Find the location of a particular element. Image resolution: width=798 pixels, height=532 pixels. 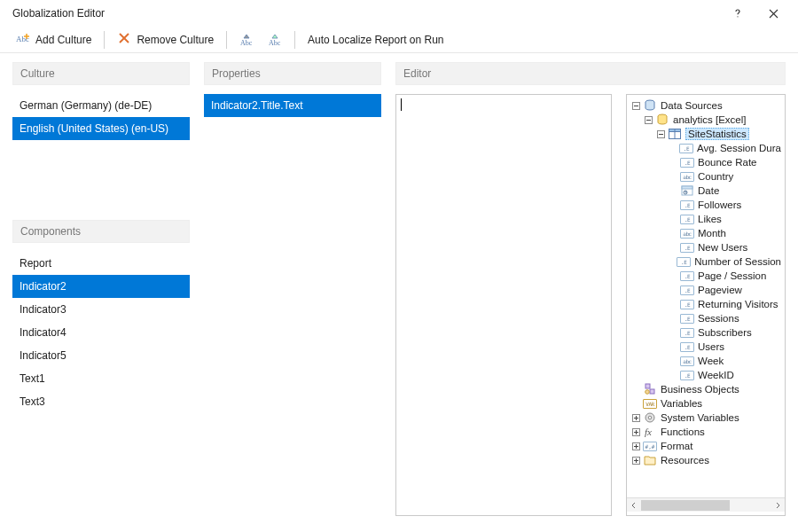

tree-node-label: Format is located at coordinates (677, 446).